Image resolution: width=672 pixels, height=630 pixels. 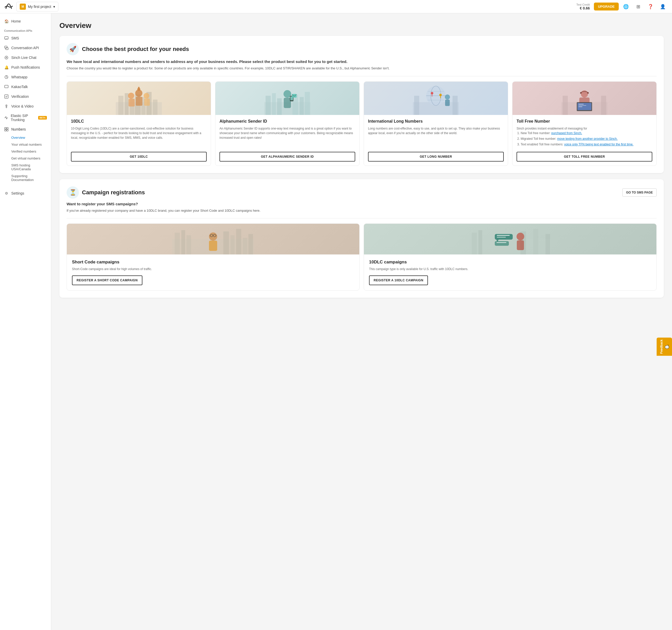 What do you see at coordinates (22, 106) in the screenshot?
I see `sidebar-voice-label: Voice & Video` at bounding box center [22, 106].